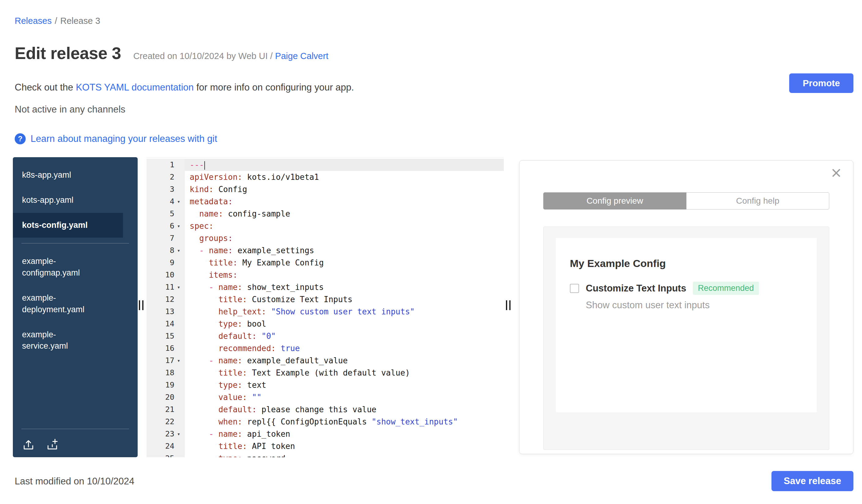  What do you see at coordinates (166, 385) in the screenshot?
I see `line-gutter: 19` at bounding box center [166, 385].